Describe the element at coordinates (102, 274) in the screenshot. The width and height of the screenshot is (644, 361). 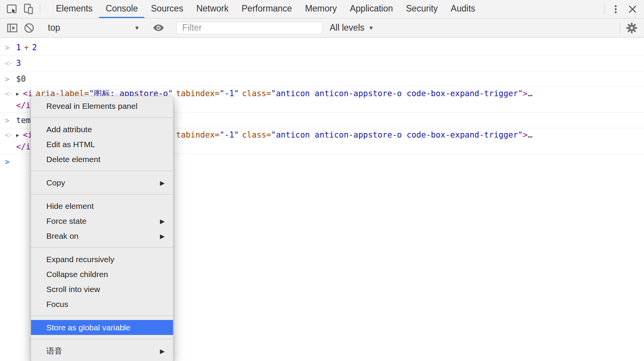
I see `menu-item-collapse-children: Collapse children` at that location.